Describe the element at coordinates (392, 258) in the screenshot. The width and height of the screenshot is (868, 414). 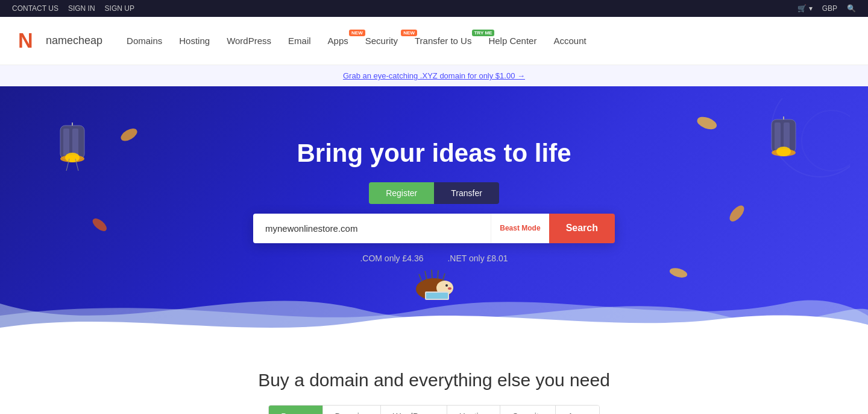
I see `com-price: .COM only £4.36` at that location.